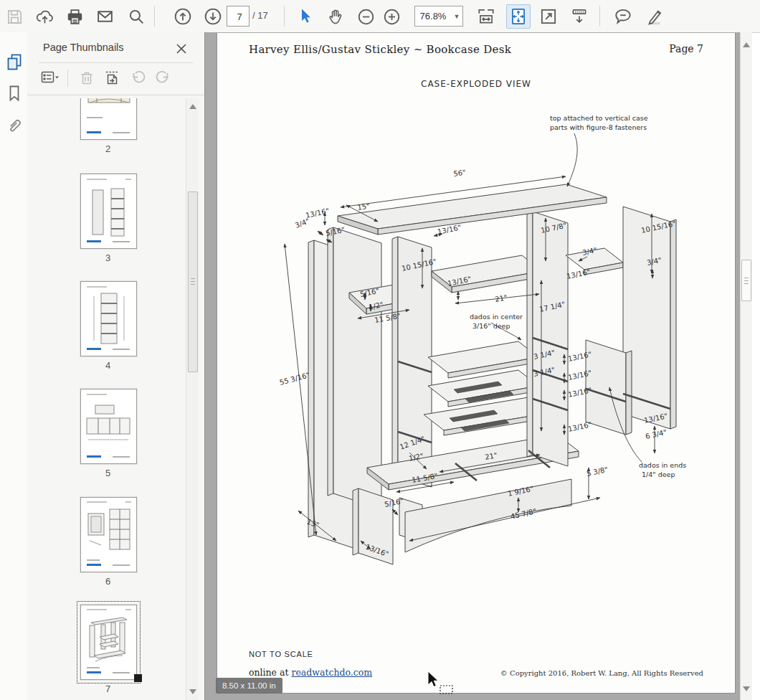 This screenshot has width=760, height=700. What do you see at coordinates (14, 16) in the screenshot?
I see `save-button` at bounding box center [14, 16].